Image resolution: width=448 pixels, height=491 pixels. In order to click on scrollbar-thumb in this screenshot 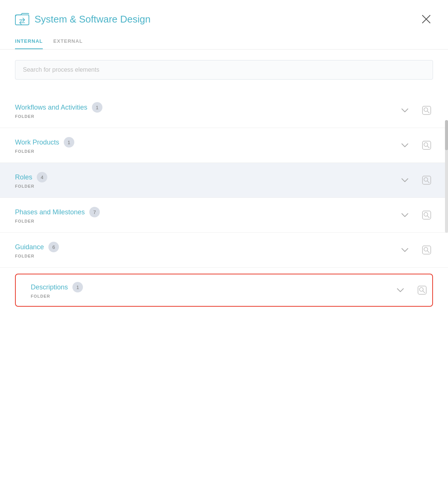, I will do `click(446, 135)`.